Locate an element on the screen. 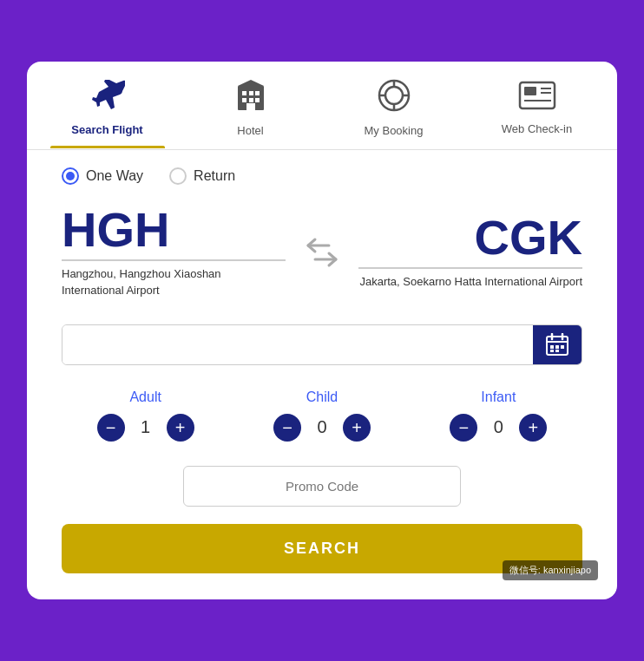  hotel-icon is located at coordinates (251, 99).